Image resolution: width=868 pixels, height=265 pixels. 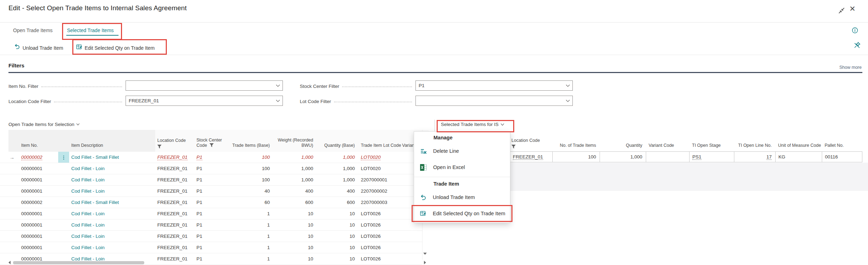 What do you see at coordinates (293, 141) in the screenshot?
I see `col-weight-bwu: Weight (Recorded BWU)` at bounding box center [293, 141].